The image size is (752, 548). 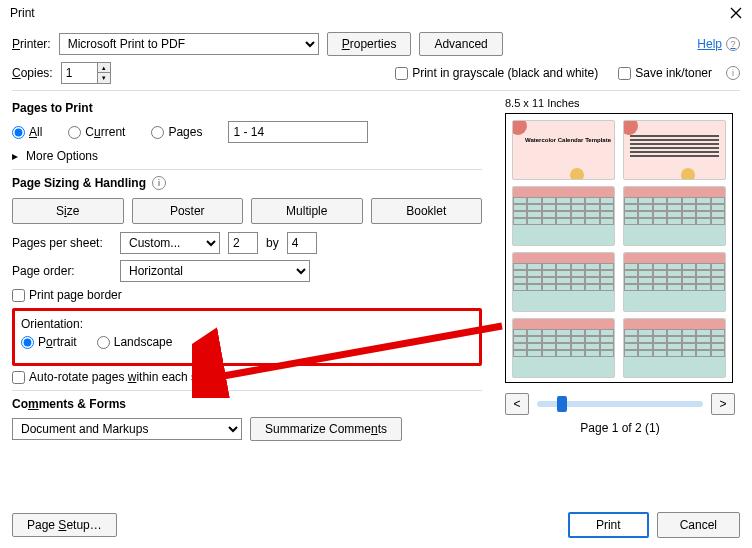 I want to click on grayscale-checkbox: Print in grayscale (black and white), so click(x=496, y=73).